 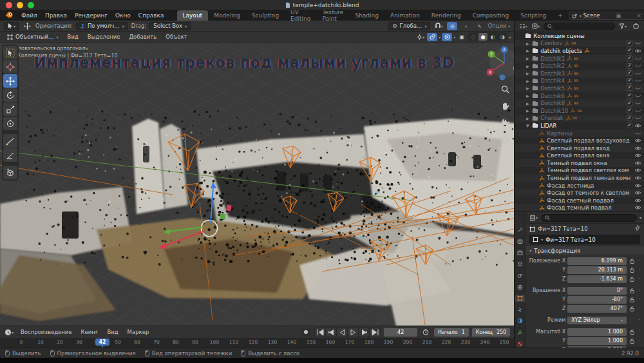 What do you see at coordinates (257, 343) in the screenshot?
I see `timeline-ruler: 0102030405060708090100110120130140150160…` at bounding box center [257, 343].